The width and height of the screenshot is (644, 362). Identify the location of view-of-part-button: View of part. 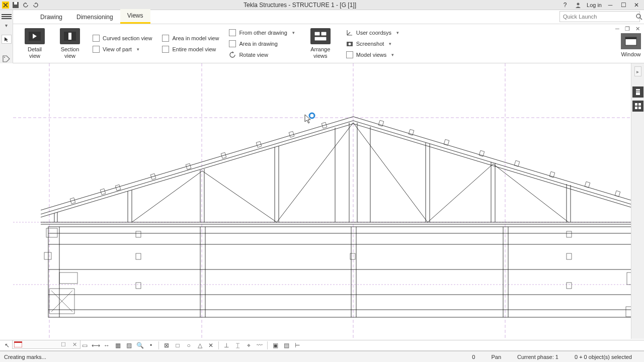
(122, 49).